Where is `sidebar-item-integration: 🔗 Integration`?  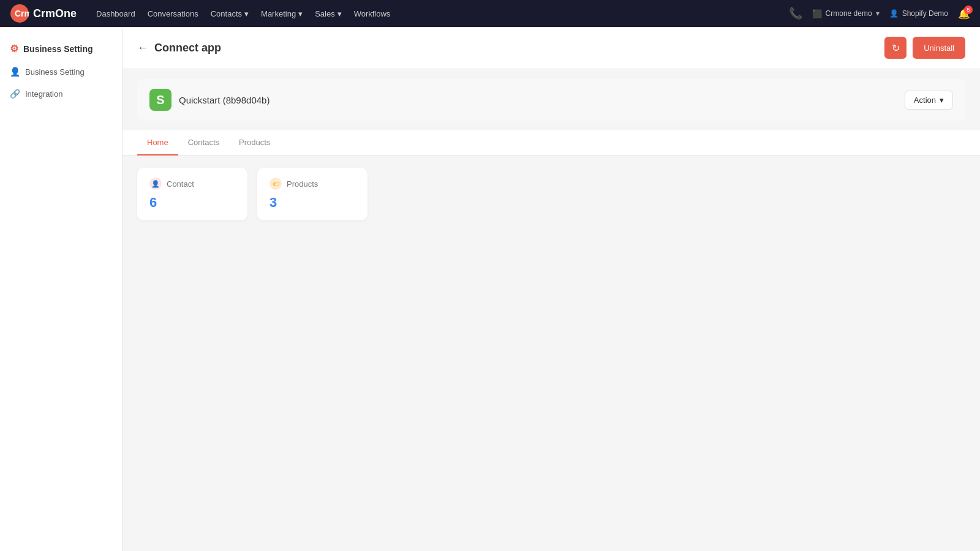
sidebar-item-integration: 🔗 Integration is located at coordinates (61, 94).